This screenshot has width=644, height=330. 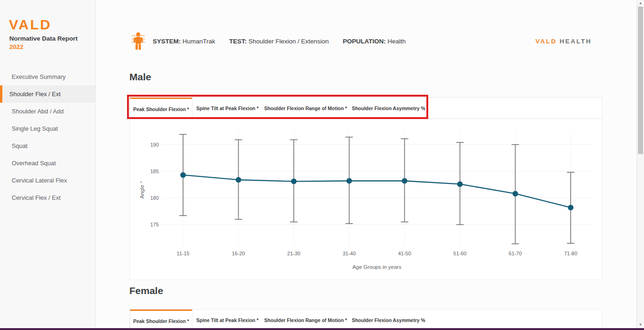 What do you see at coordinates (48, 94) in the screenshot?
I see `sidebar-item-shoulder-flex-ext: Shoulder Flex / Ext` at bounding box center [48, 94].